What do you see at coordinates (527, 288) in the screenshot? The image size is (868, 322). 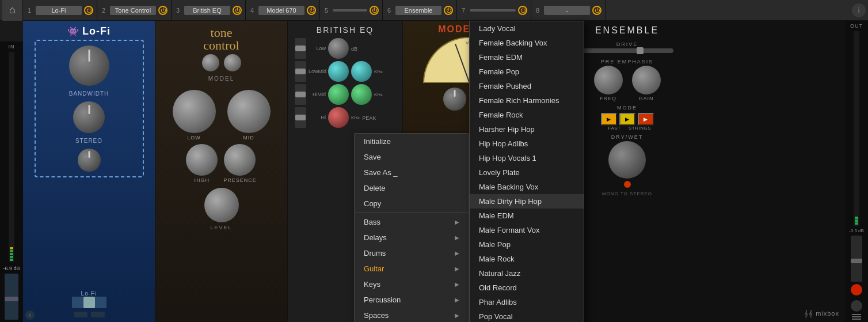 I see `sub-old-record: Old Record` at bounding box center [527, 288].